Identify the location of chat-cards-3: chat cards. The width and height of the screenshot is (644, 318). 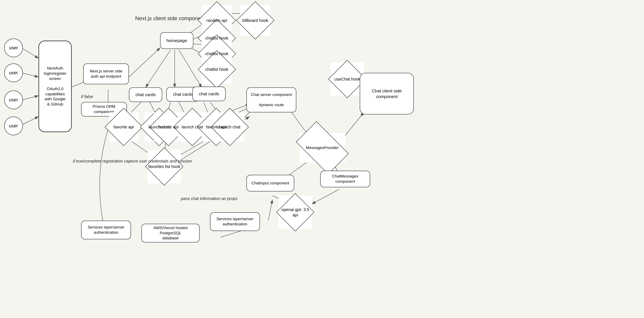
(209, 94).